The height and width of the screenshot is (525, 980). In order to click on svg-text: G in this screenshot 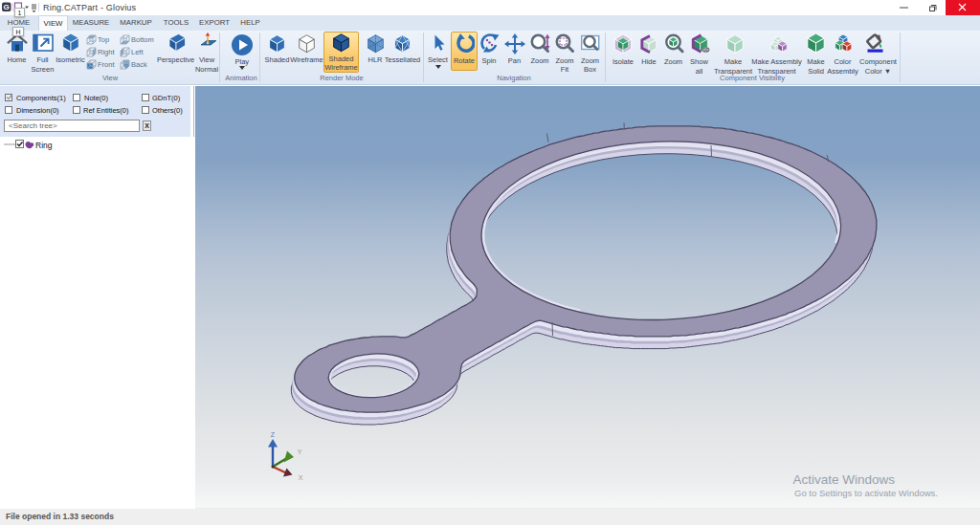, I will do `click(7, 8)`.